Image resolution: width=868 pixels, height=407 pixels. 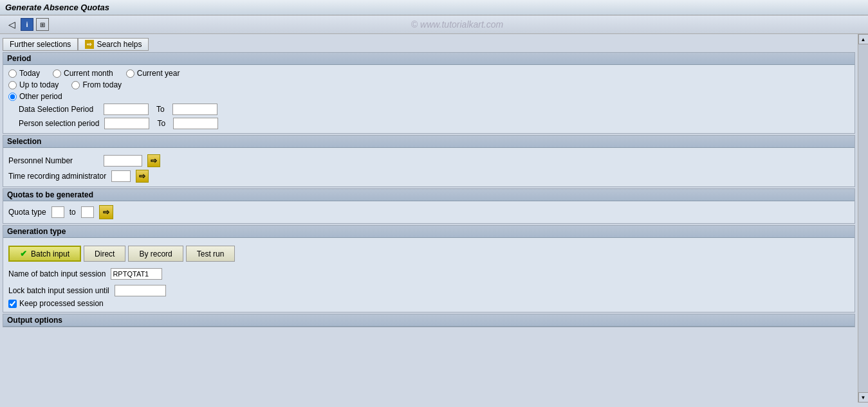 What do you see at coordinates (154, 161) in the screenshot?
I see `personnel-search-icon: ⇨` at bounding box center [154, 161].